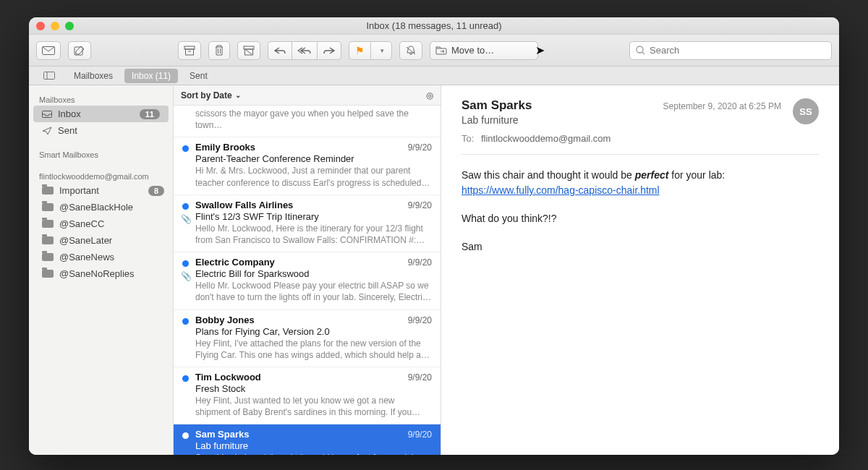 The width and height of the screenshot is (868, 470). What do you see at coordinates (280, 51) in the screenshot?
I see `reply-icon` at bounding box center [280, 51].